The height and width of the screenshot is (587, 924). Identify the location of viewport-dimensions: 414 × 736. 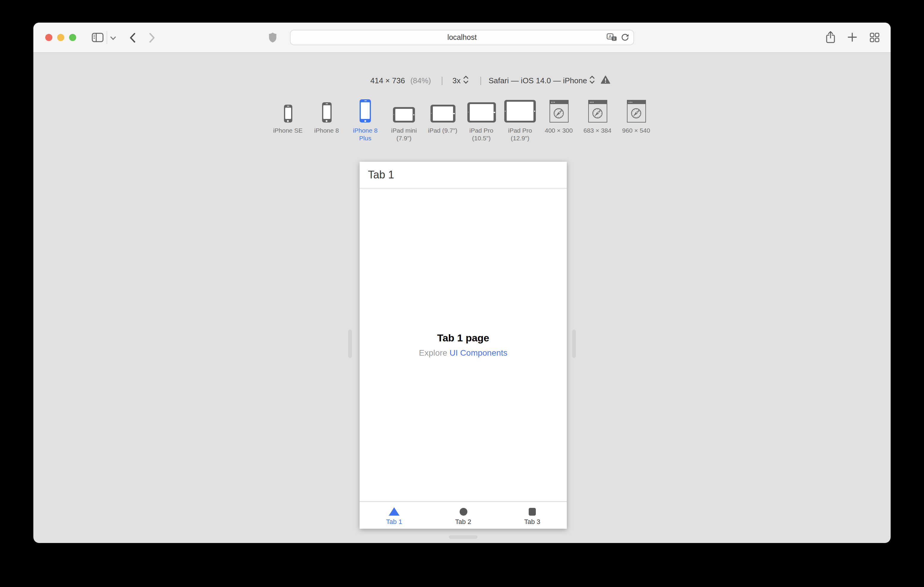
(388, 81).